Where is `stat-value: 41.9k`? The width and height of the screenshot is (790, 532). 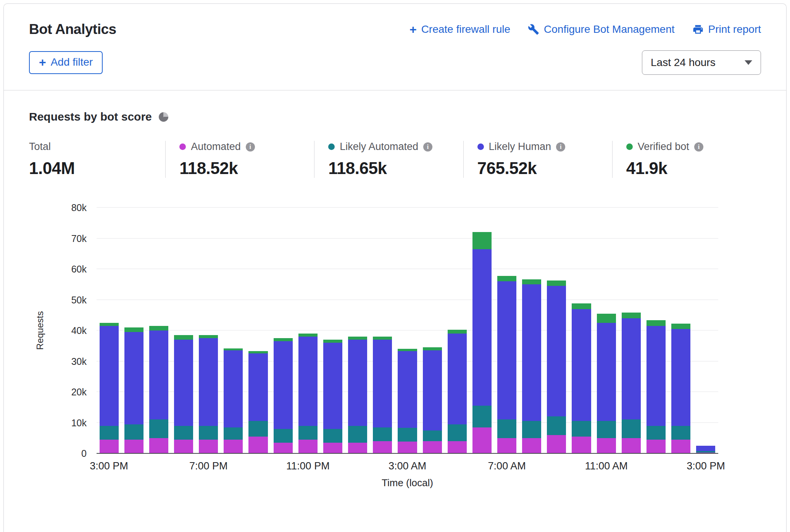 stat-value: 41.9k is located at coordinates (694, 168).